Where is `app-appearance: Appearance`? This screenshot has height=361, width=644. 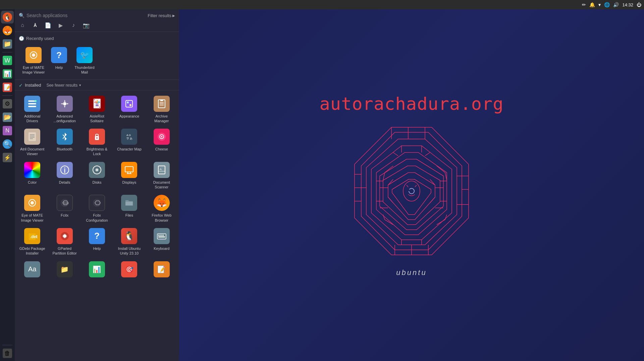 app-appearance: Appearance is located at coordinates (129, 109).